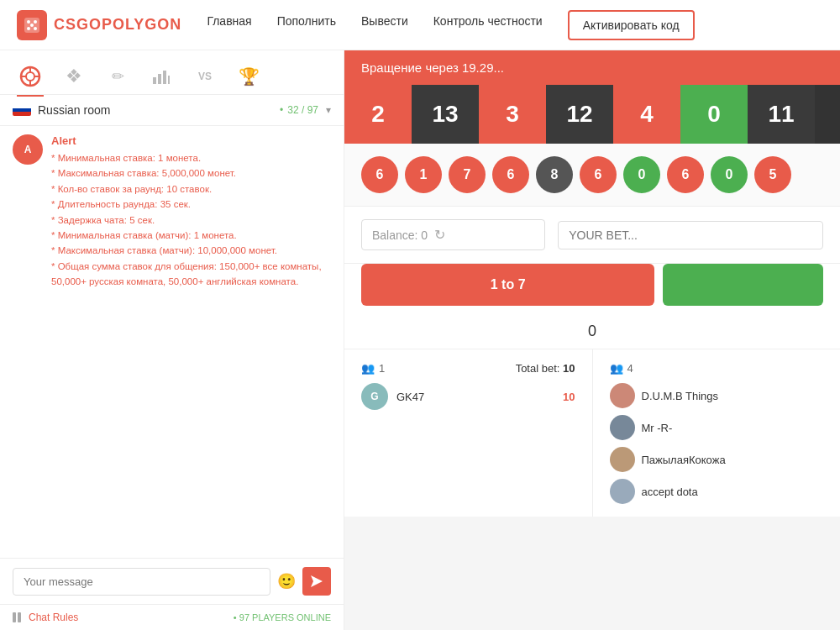 Image resolution: width=840 pixels, height=630 pixels. What do you see at coordinates (306, 110) in the screenshot?
I see `room-count: 32 / 97 ▾` at bounding box center [306, 110].